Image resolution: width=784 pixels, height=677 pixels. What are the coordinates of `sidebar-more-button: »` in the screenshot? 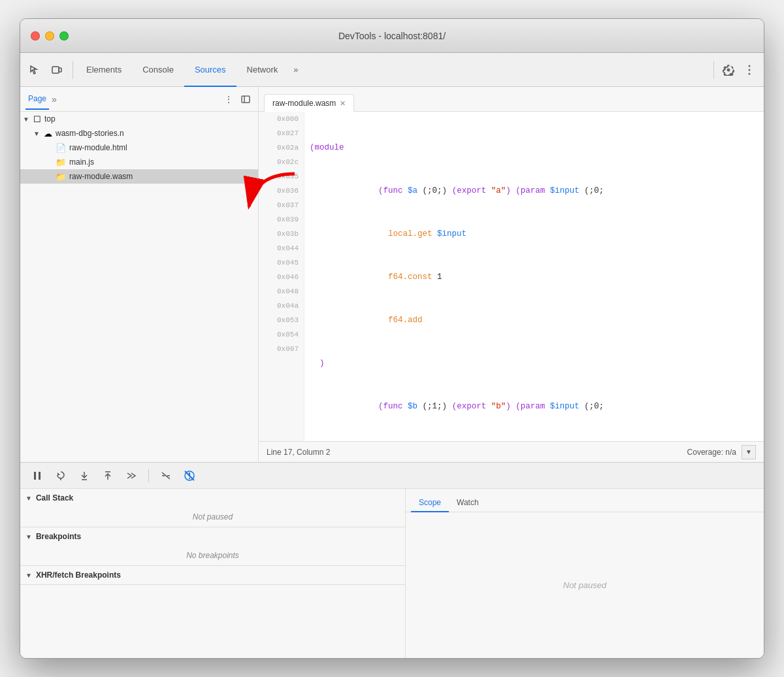 It's located at (54, 99).